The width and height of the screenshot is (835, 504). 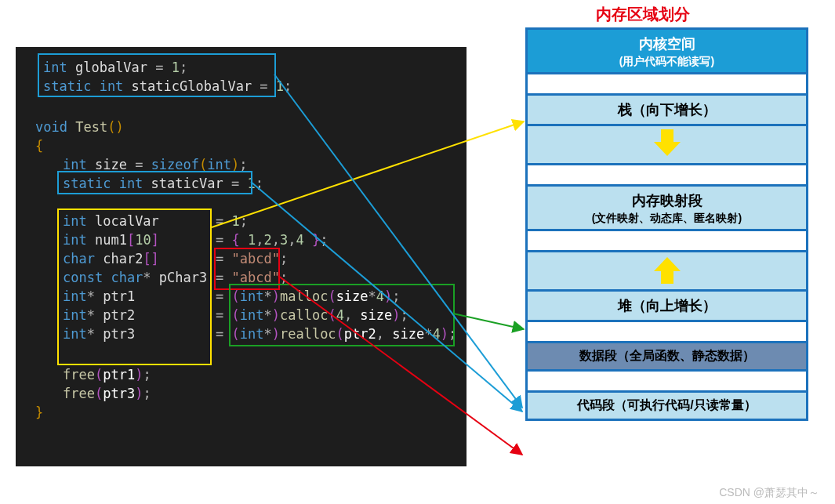 What do you see at coordinates (666, 146) in the screenshot?
I see `arrow-down-icon` at bounding box center [666, 146].